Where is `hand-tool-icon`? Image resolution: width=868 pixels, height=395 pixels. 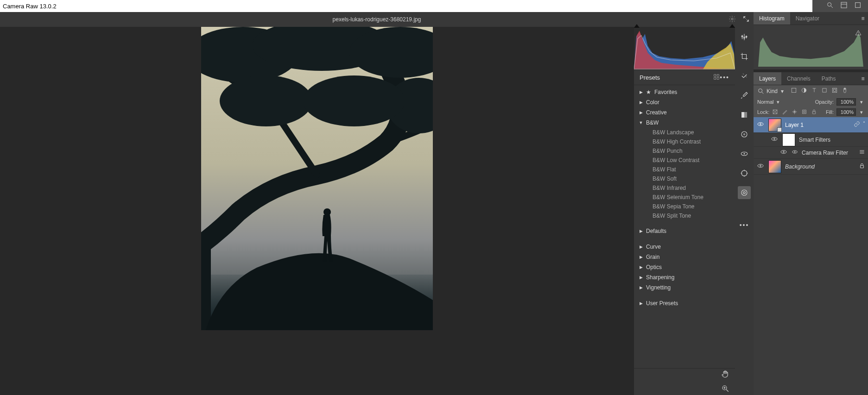 hand-tool-icon is located at coordinates (725, 375).